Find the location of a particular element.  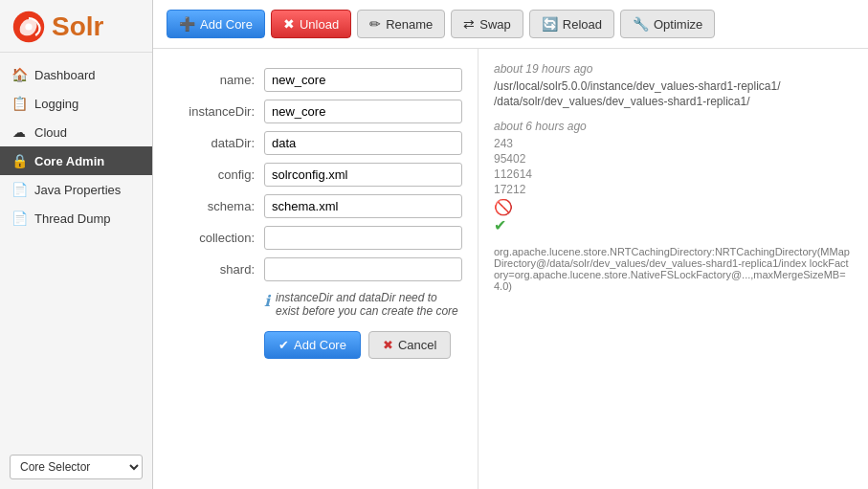

info-path-2: /data/solr/dev_values/dev_values-shard1-… is located at coordinates (674, 101).